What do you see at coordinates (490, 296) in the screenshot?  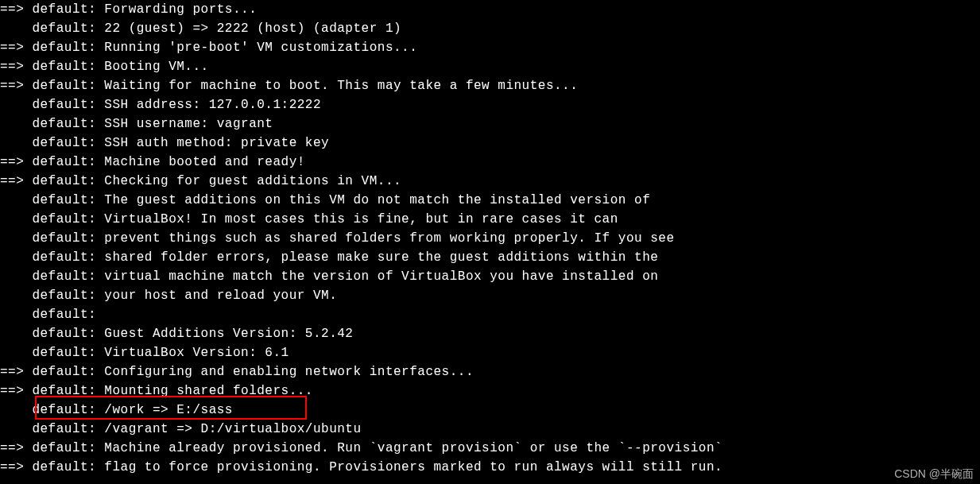 I see `terminal-line: default: your host and reload your VM.` at bounding box center [490, 296].